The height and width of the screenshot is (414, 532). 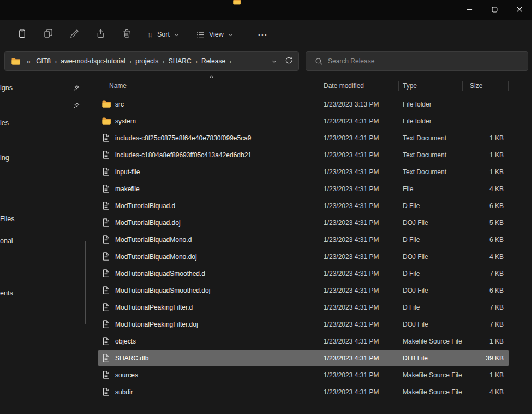 I want to click on sidebar-item: les, so click(x=4, y=123).